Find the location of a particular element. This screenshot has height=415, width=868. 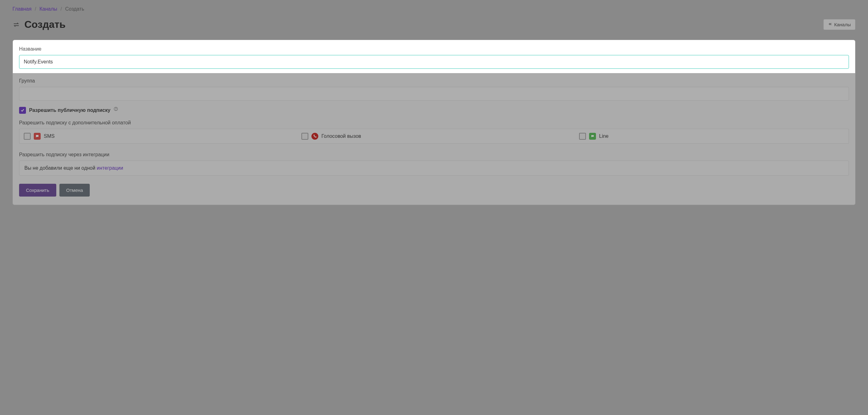

group-input is located at coordinates (434, 94).